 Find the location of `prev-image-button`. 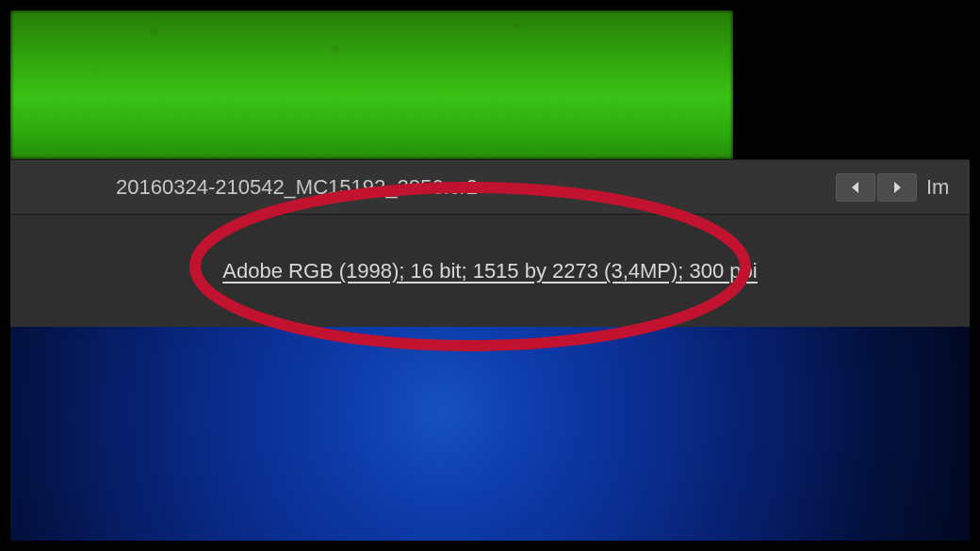

prev-image-button is located at coordinates (856, 187).